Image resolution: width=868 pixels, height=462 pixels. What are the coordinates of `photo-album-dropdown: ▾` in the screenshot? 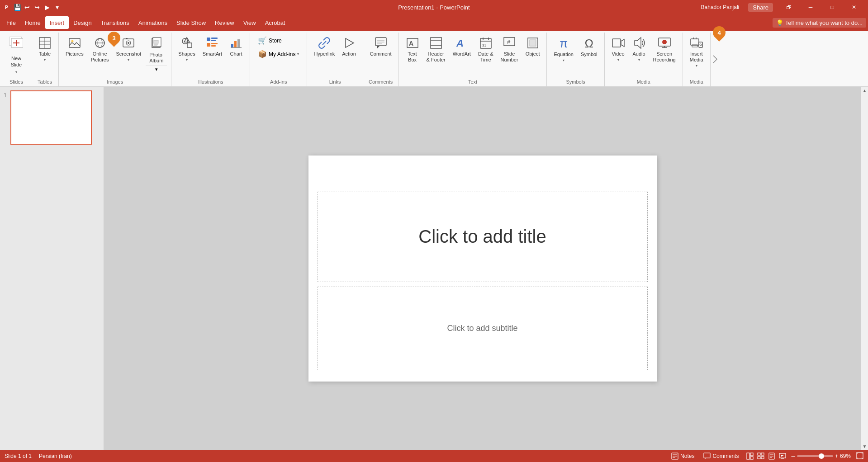 It's located at (157, 69).